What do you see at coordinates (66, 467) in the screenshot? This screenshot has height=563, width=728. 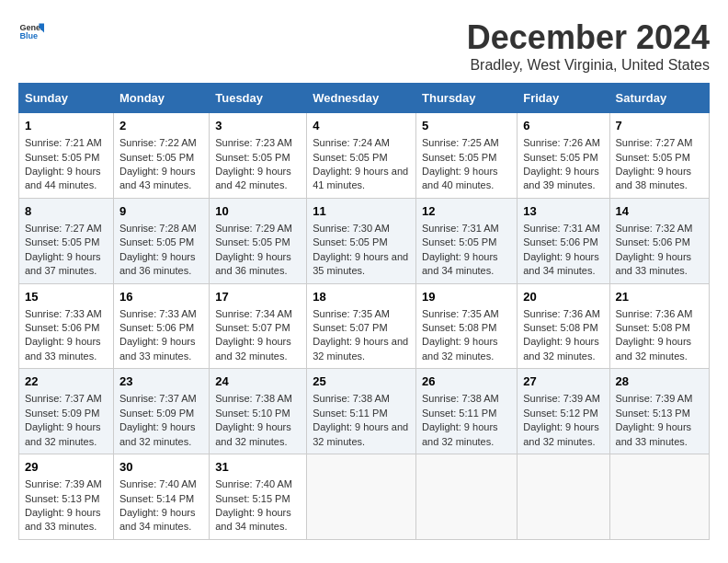 I see `day-number: 29` at bounding box center [66, 467].